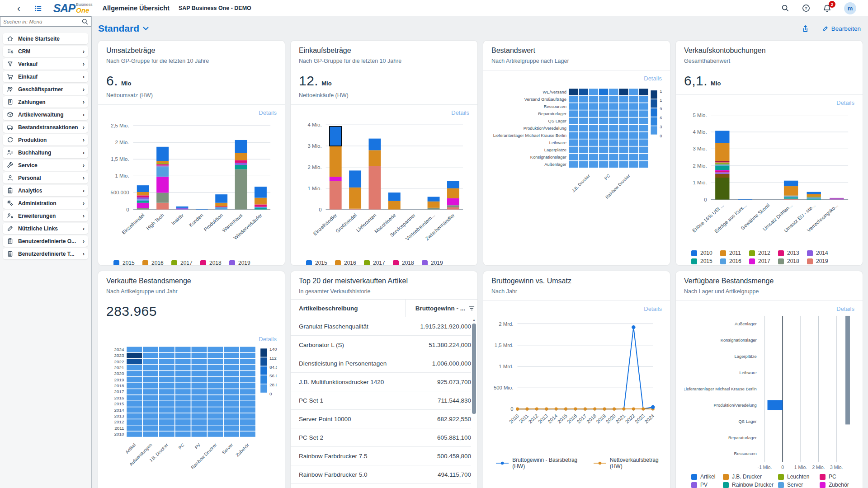 This screenshot has width=868, height=488. What do you see at coordinates (45, 203) in the screenshot?
I see `sidebar-item-administration: Administration›` at bounding box center [45, 203].